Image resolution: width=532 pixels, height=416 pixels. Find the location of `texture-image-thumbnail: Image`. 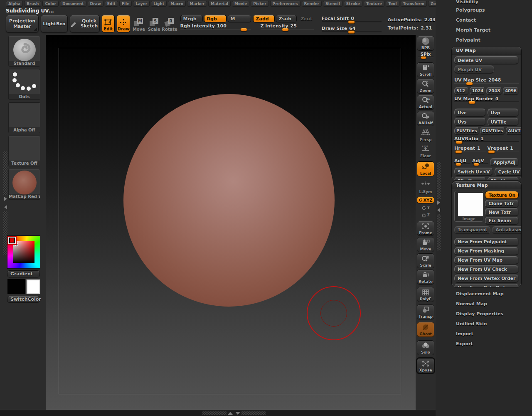

texture-image-thumbnail: Image is located at coordinates (469, 206).